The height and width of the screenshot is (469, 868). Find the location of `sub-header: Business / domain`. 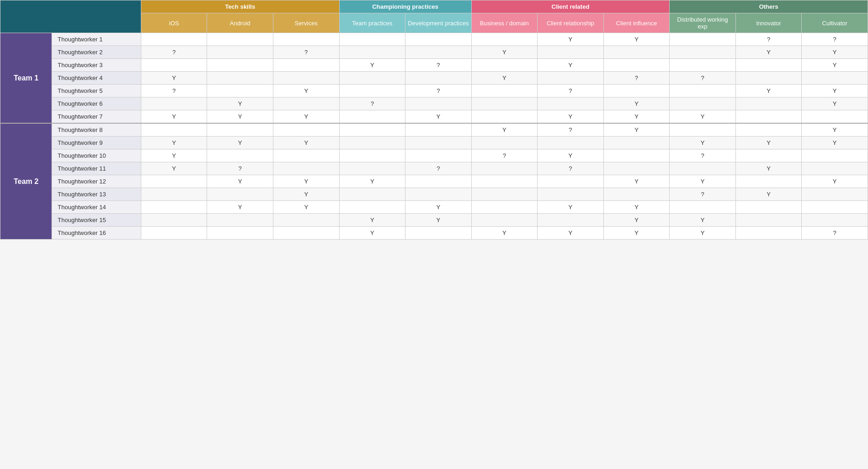

sub-header: Business / domain is located at coordinates (504, 23).